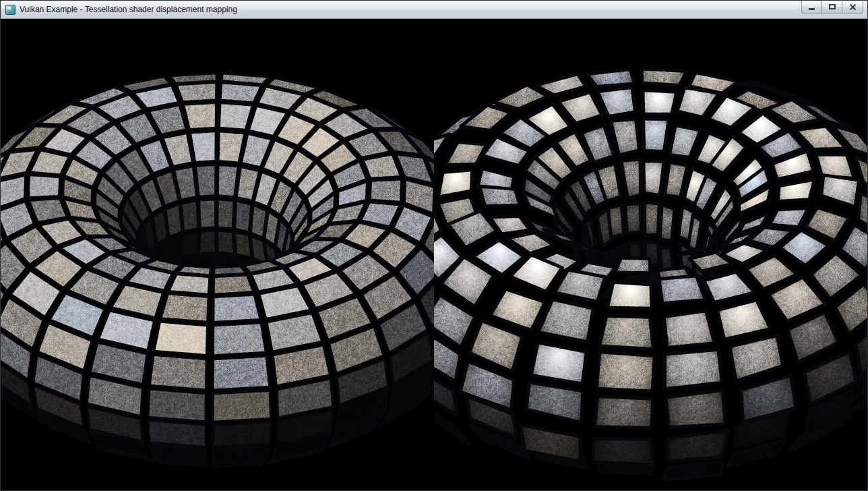 The width and height of the screenshot is (868, 491). What do you see at coordinates (832, 7) in the screenshot?
I see `maximize-button` at bounding box center [832, 7].